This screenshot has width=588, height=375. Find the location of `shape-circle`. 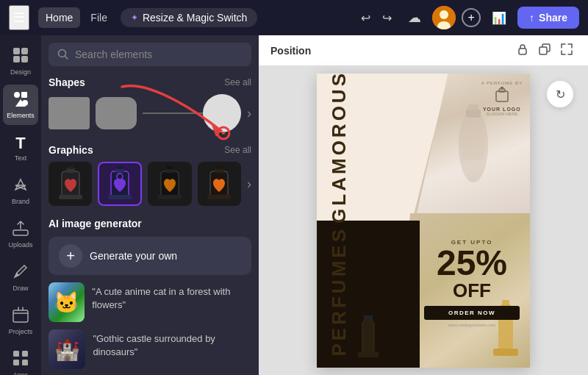

shape-circle is located at coordinates (222, 113).